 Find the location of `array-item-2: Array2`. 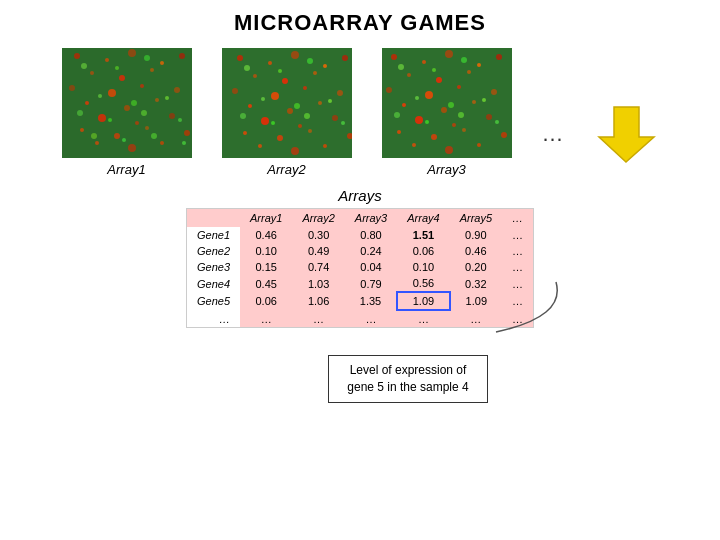

array-item-2: Array2 is located at coordinates (287, 112).